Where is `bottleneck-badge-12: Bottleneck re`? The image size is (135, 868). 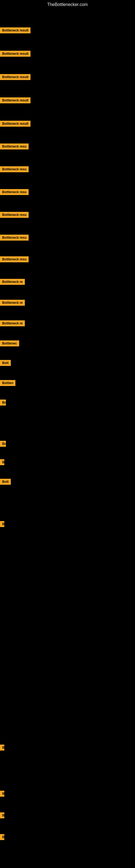
bottleneck-badge-12: Bottleneck re is located at coordinates (12, 303).